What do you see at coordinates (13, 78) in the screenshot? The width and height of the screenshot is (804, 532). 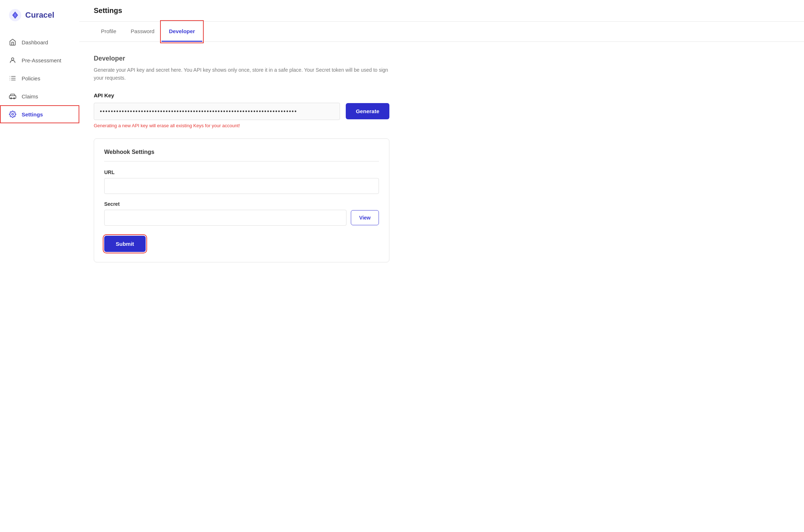 I see `list-icon` at bounding box center [13, 78].